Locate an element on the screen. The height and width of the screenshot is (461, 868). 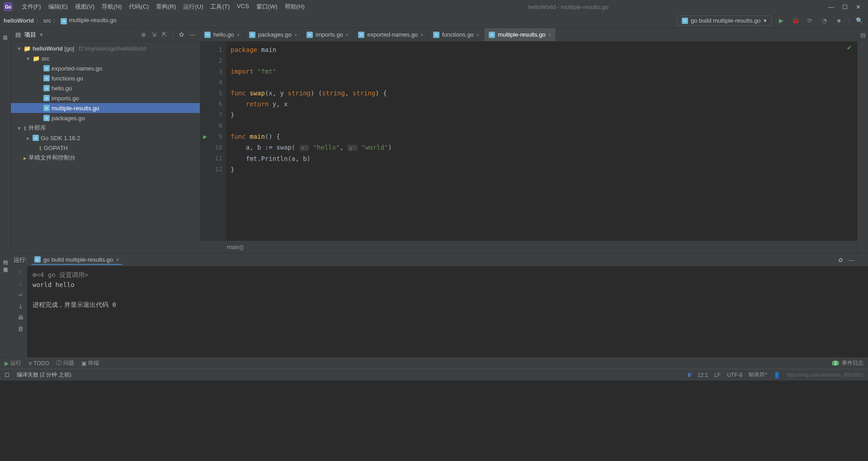
window-icon: ☐ is located at coordinates (7, 375).